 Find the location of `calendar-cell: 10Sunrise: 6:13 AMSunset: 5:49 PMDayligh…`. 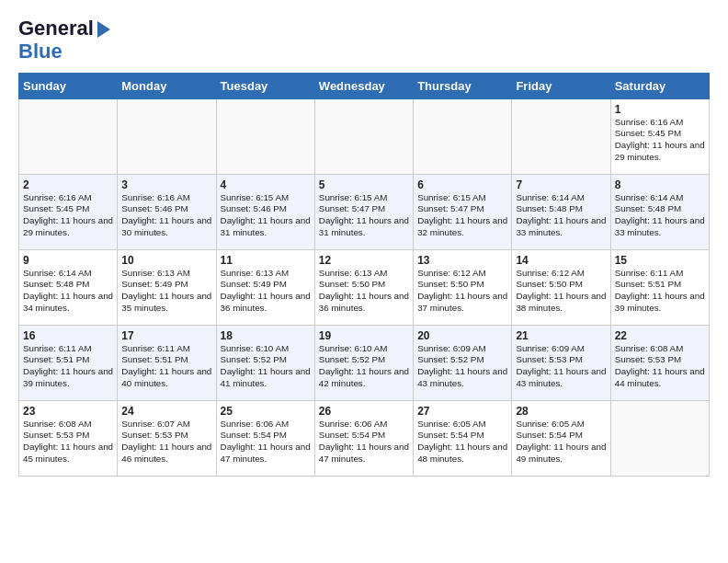

calendar-cell: 10Sunrise: 6:13 AMSunset: 5:49 PMDayligh… is located at coordinates (167, 287).